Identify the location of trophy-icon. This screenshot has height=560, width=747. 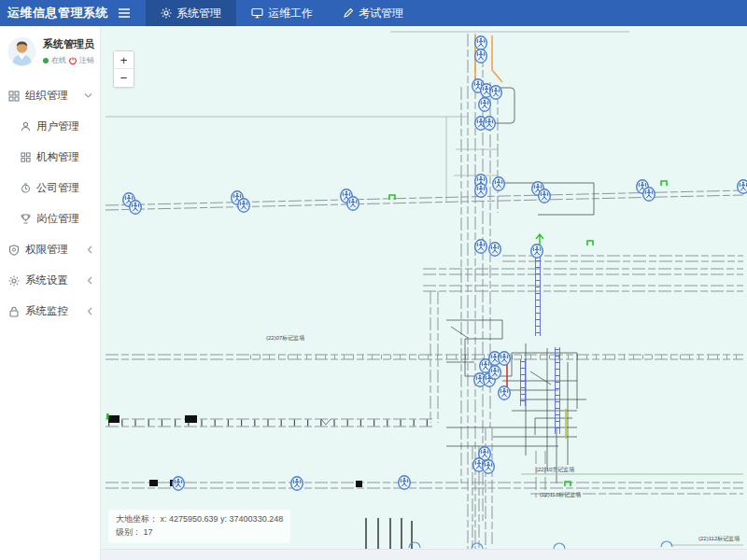
(26, 218).